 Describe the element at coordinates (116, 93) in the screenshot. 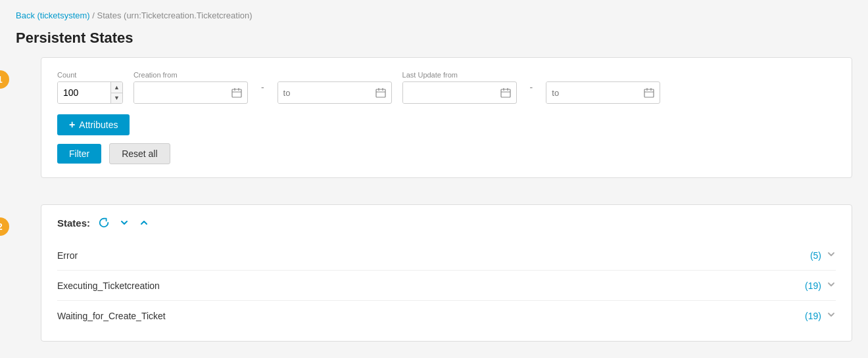

I see `count-stepper: ▲ ▼` at that location.